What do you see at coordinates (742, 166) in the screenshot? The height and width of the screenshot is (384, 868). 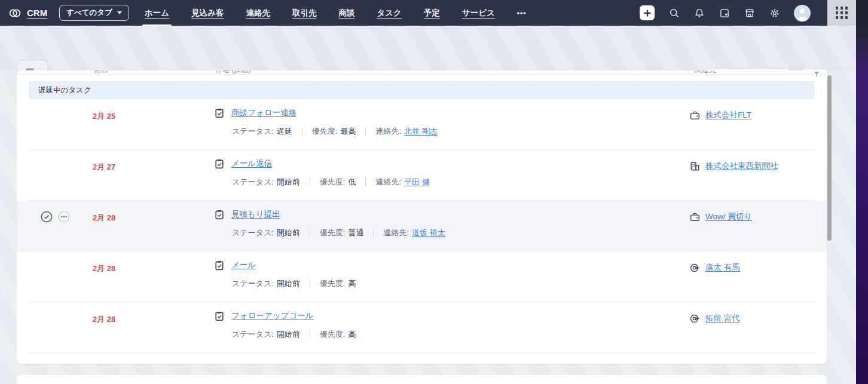 I see `related-to-link: 株式会社東西新聞社` at bounding box center [742, 166].